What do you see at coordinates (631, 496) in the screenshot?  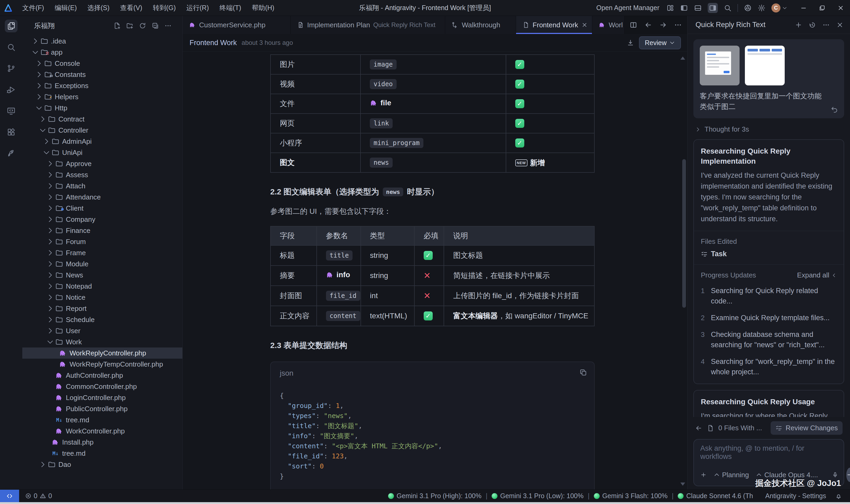 I see `model-quota-item: Gemini 3 Flash: 100%` at bounding box center [631, 496].